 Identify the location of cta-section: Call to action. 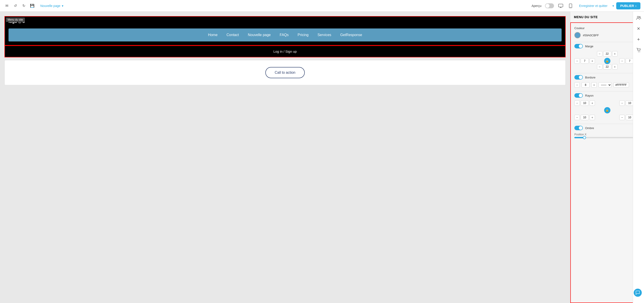
(285, 73).